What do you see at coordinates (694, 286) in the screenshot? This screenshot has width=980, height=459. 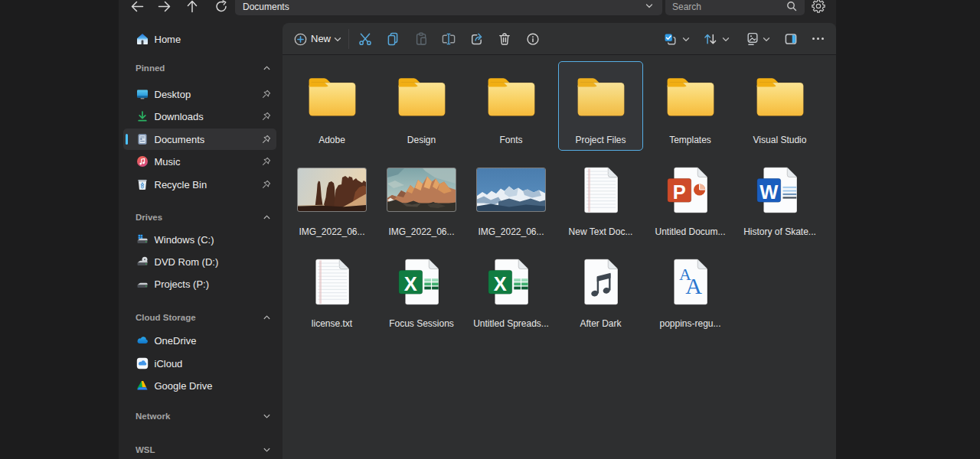 I see `svg-text: A` at bounding box center [694, 286].